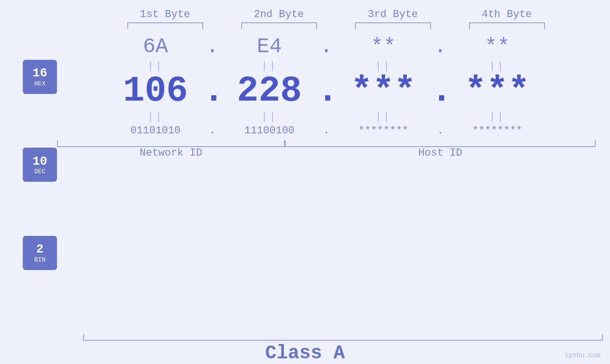  I want to click on equals-row-2: || || || ||, so click(327, 117).